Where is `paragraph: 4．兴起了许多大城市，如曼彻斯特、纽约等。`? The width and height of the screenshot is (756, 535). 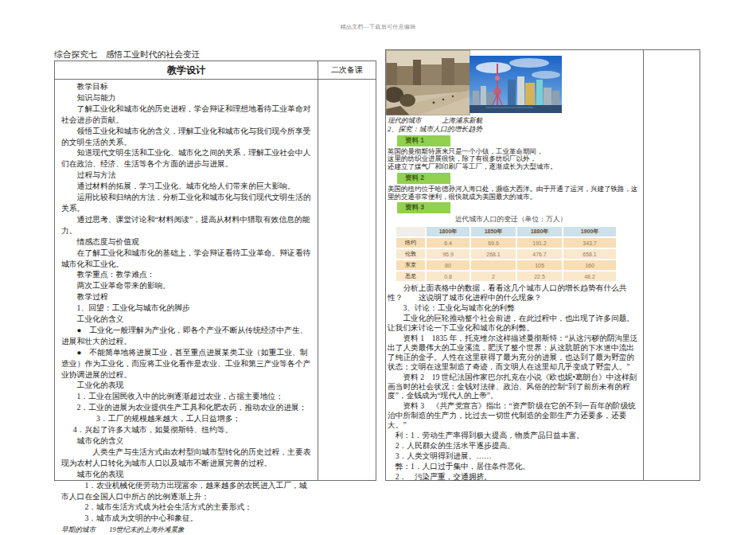 paragraph: 4．兴起了许多大城市，如曼彻斯特、纽约等。 is located at coordinates (187, 430).